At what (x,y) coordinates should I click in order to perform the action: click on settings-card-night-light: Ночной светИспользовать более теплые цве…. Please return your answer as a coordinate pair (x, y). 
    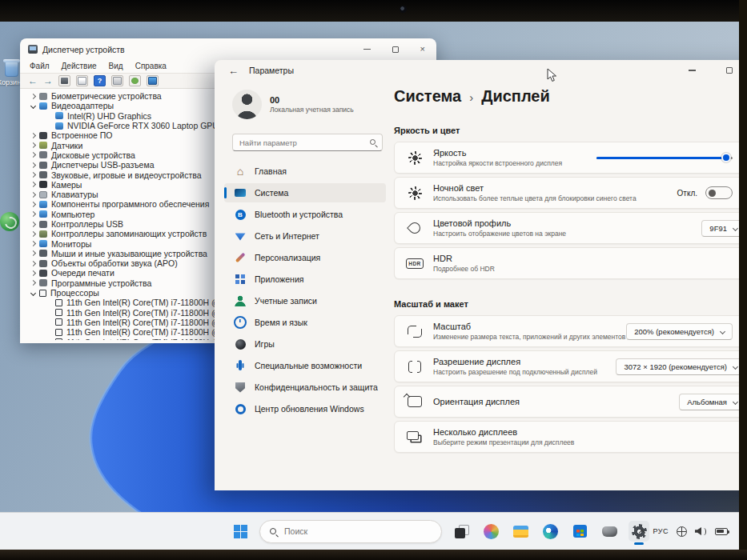
    Looking at the image, I should click on (567, 193).